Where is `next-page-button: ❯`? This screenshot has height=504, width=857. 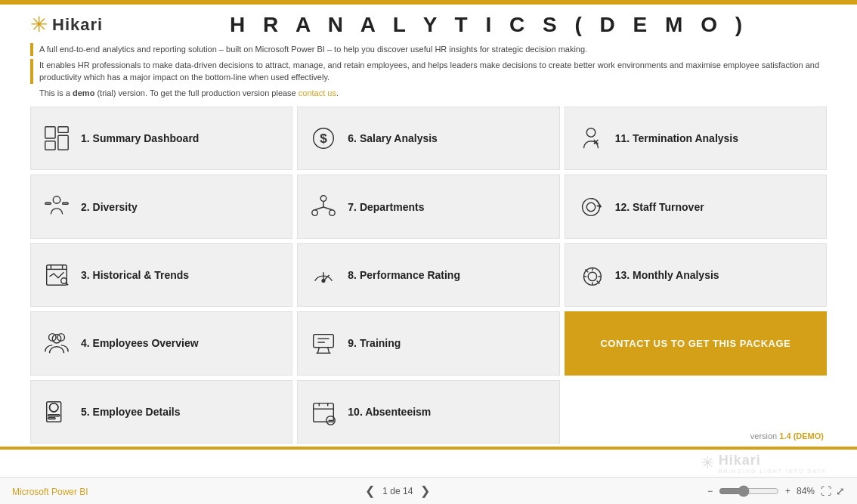 next-page-button: ❯ is located at coordinates (425, 491).